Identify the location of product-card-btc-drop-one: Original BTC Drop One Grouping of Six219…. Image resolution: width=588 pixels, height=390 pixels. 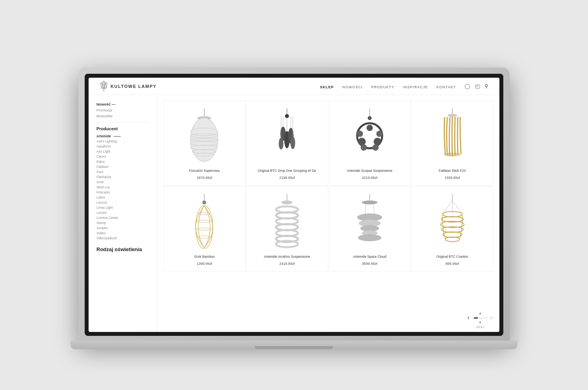
(287, 143).